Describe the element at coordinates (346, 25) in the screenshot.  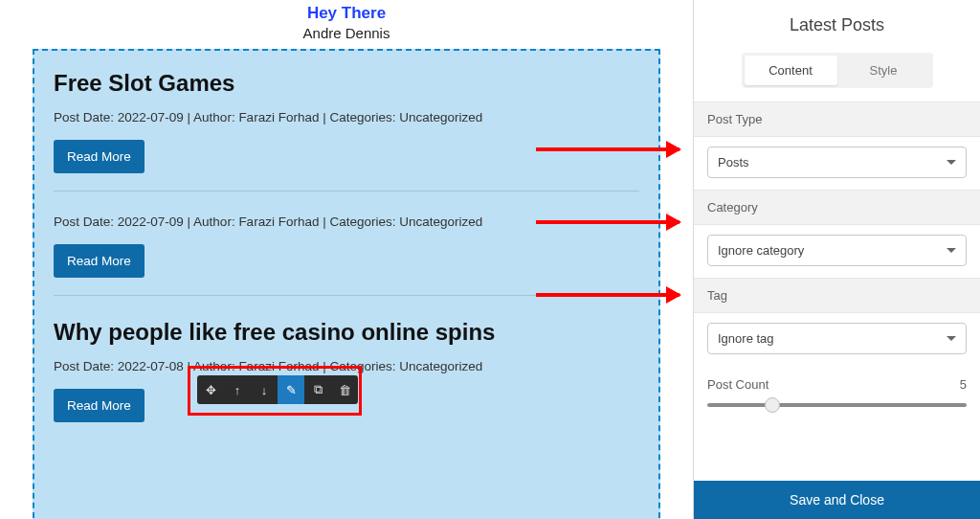
I see `page-header: Hey There Andre Dennis` at that location.